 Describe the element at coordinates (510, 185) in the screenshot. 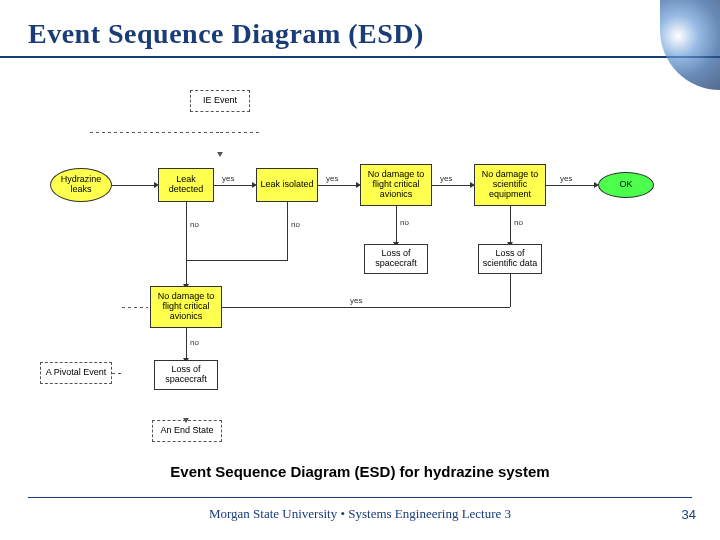

I see `node-no-damage-scientific: No damage to scientific equipment` at that location.